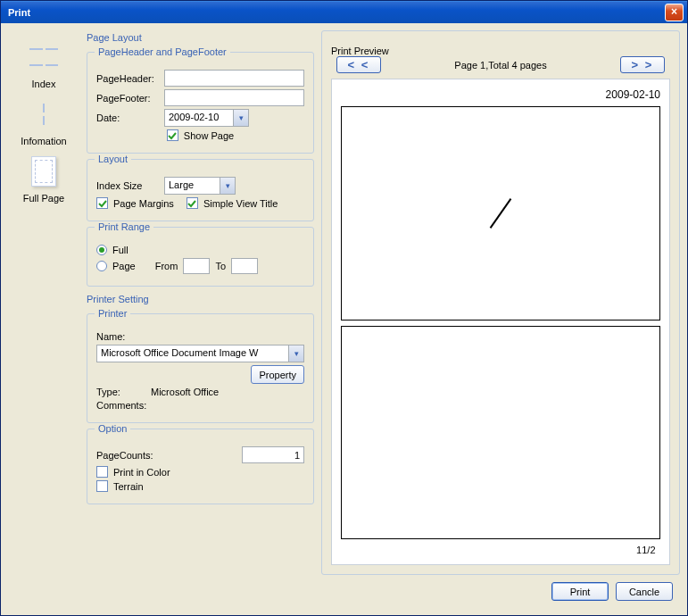 This screenshot has width=688, height=616. I want to click on printer-name-value: Microsoft Office Document Image W, so click(193, 354).